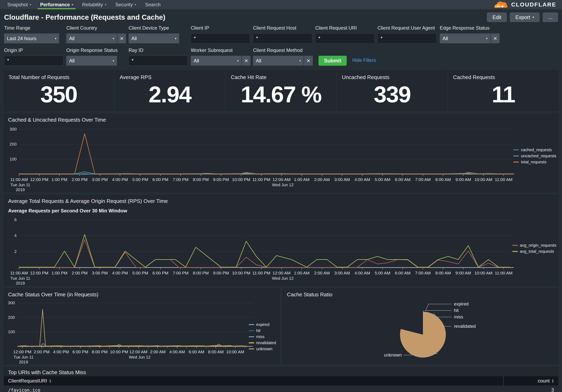 The image size is (562, 392). What do you see at coordinates (409, 38) in the screenshot?
I see `filter-control` at bounding box center [409, 38].